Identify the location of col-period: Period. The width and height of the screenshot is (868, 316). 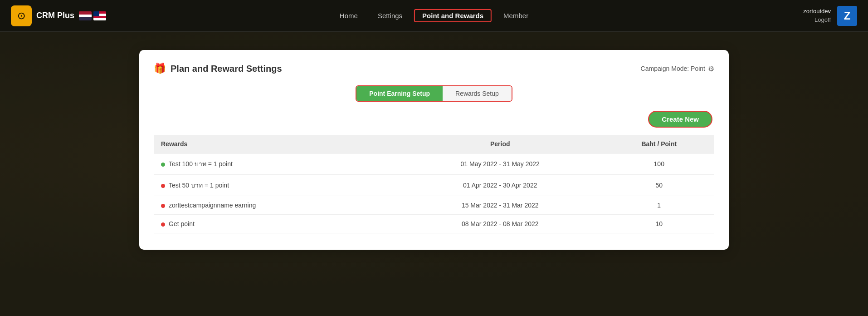
(500, 144).